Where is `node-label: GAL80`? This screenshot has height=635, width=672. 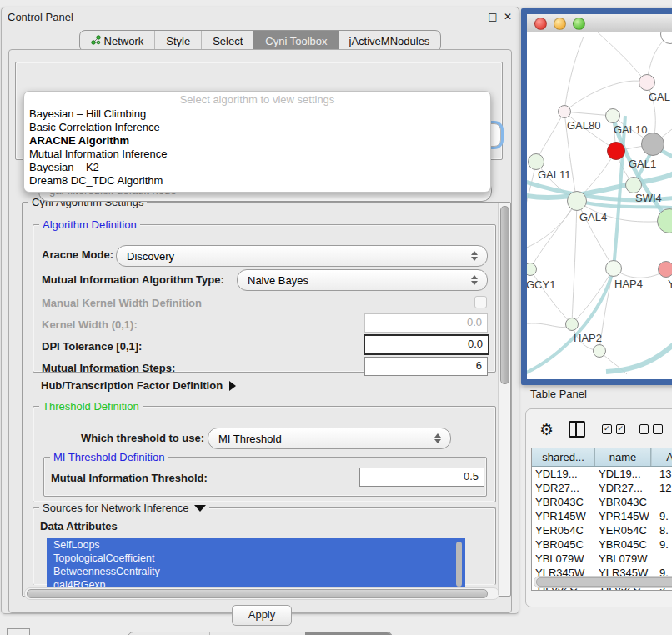 node-label: GAL80 is located at coordinates (584, 125).